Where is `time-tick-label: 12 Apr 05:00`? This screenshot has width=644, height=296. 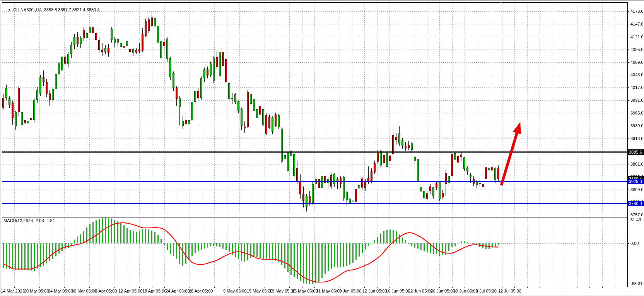 time-tick-label: 12 Apr 05:00 is located at coordinates (130, 291).